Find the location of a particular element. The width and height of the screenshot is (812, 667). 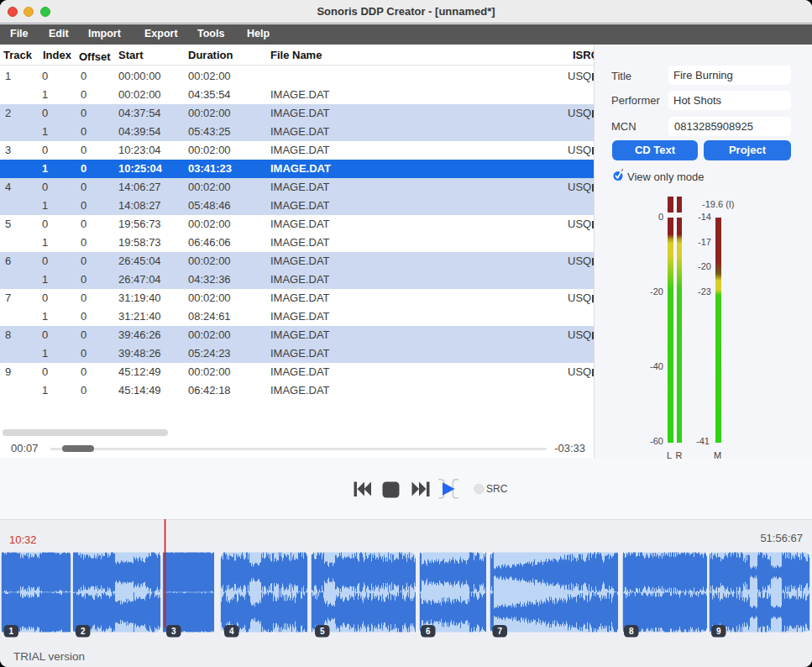

svg-text: 6 is located at coordinates (428, 632).